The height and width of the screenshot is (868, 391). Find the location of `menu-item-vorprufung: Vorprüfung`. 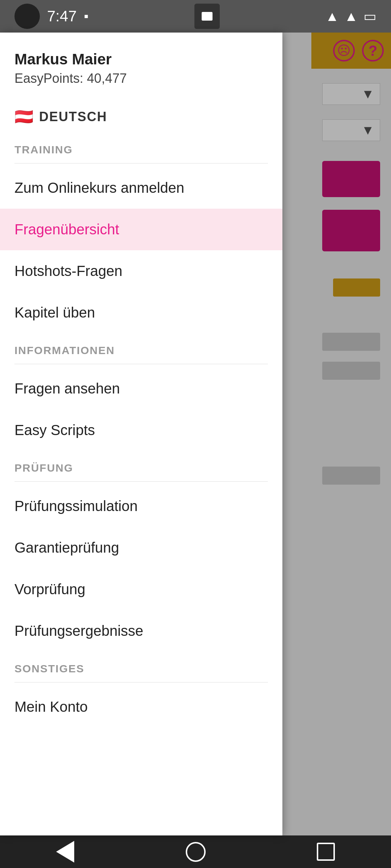

menu-item-vorprufung: Vorprüfung is located at coordinates (141, 590).